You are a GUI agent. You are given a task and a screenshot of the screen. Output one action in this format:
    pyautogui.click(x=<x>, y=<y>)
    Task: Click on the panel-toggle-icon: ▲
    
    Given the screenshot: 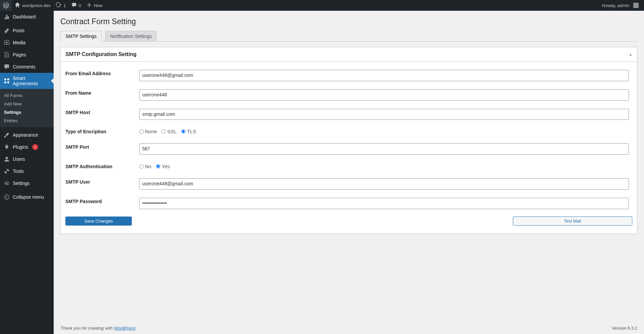 What is the action you would take?
    pyautogui.click(x=631, y=54)
    